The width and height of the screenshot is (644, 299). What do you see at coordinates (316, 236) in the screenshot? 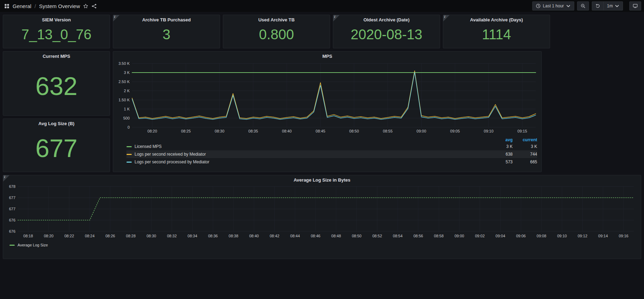
I see `x-axis-tick-label: 08:46` at bounding box center [316, 236].